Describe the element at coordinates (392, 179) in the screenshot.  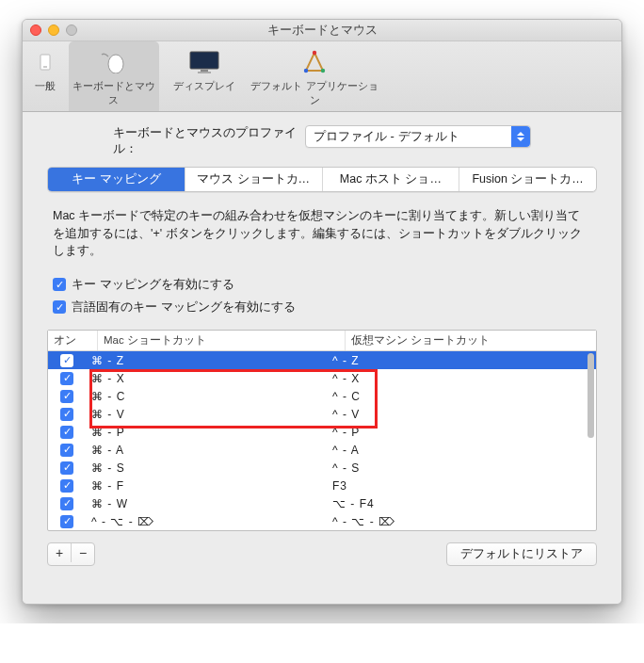
I see `tab-mac-host-shortcuts: Mac ホスト ショ…` at that location.